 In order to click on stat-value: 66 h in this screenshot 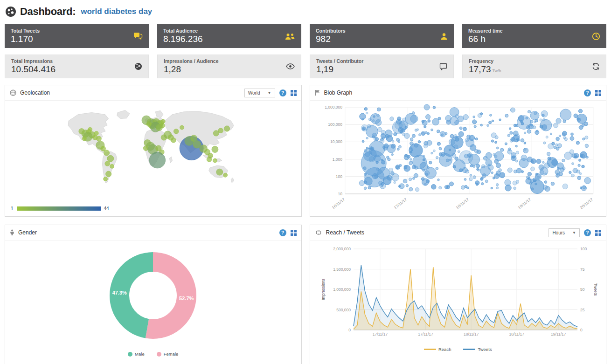, I will do `click(486, 39)`.